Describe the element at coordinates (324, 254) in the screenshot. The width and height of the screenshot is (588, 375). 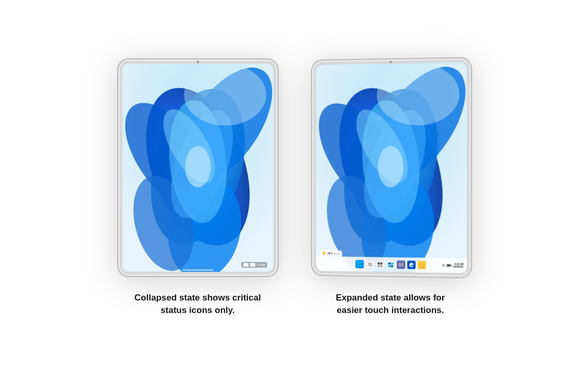
I see `weather-icon: ☀️` at that location.